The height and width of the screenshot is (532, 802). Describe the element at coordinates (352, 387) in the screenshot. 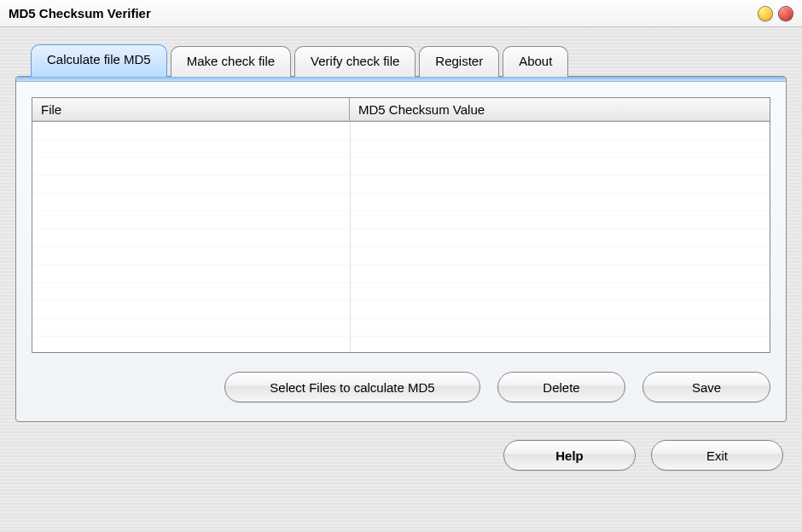

I see `select-files-button: Select Files to calculate MD5` at that location.